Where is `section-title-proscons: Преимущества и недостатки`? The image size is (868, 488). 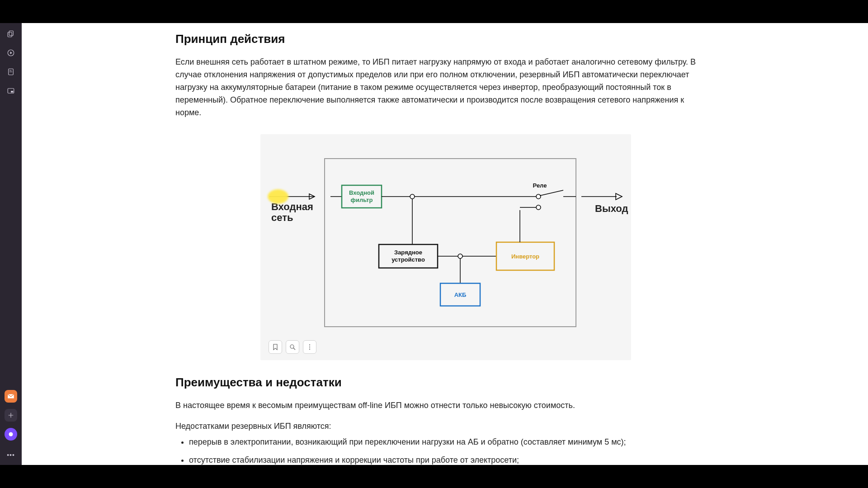 section-title-proscons: Преимущества и недостатки is located at coordinates (440, 382).